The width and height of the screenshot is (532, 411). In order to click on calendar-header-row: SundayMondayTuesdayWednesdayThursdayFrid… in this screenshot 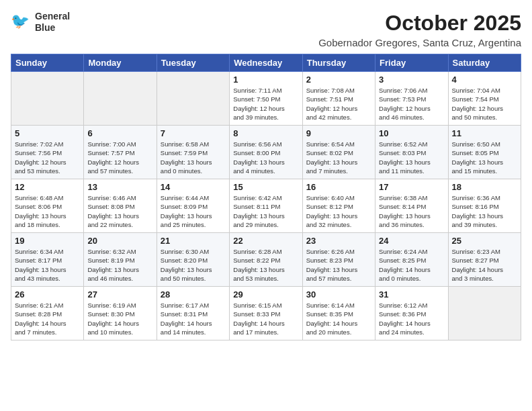, I will do `click(266, 63)`.